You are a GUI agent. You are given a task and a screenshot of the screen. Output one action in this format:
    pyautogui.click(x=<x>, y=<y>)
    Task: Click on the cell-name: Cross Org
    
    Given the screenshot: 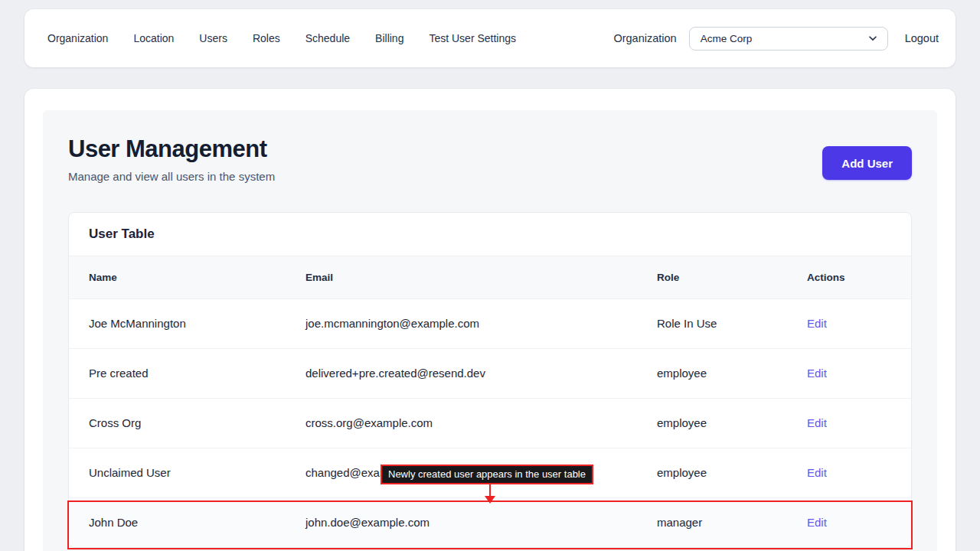 What is the action you would take?
    pyautogui.click(x=178, y=422)
    